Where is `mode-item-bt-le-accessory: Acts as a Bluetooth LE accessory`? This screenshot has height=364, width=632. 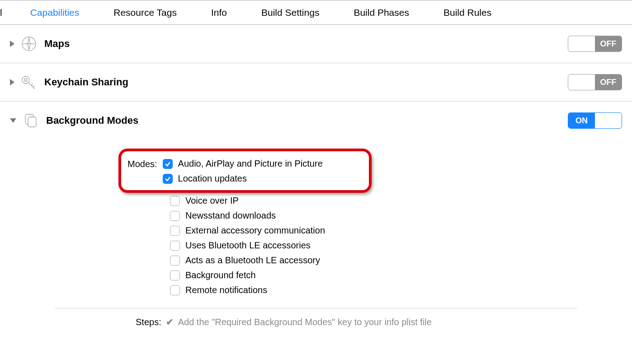
mode-item-bt-le-accessory: Acts as a Bluetooth LE accessory is located at coordinates (396, 260).